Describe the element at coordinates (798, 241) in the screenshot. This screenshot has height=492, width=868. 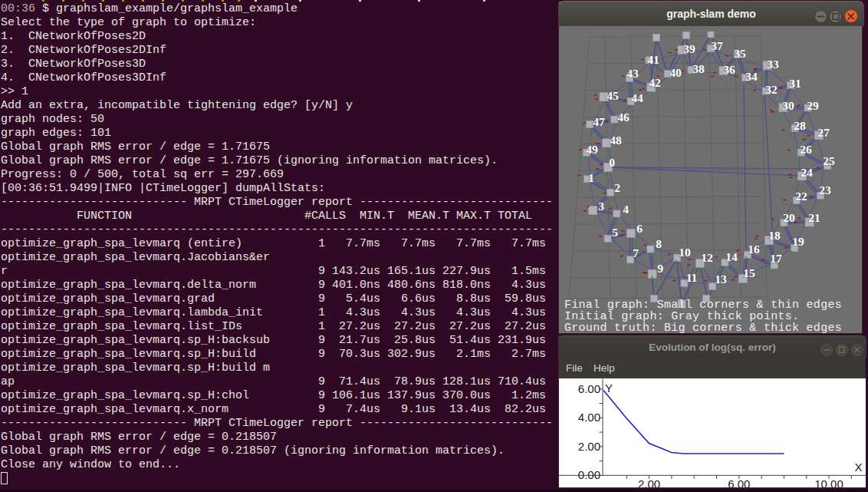
I see `svg-text: 19` at that location.